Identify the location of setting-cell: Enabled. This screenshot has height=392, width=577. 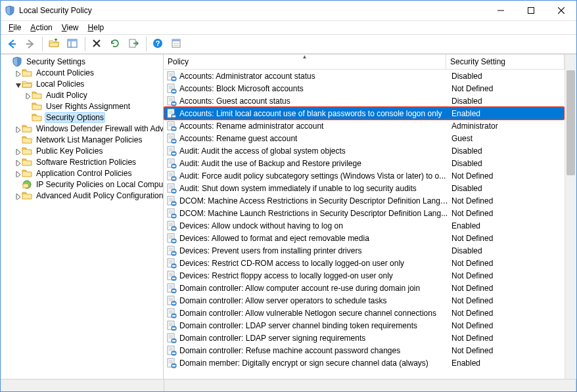
(507, 226).